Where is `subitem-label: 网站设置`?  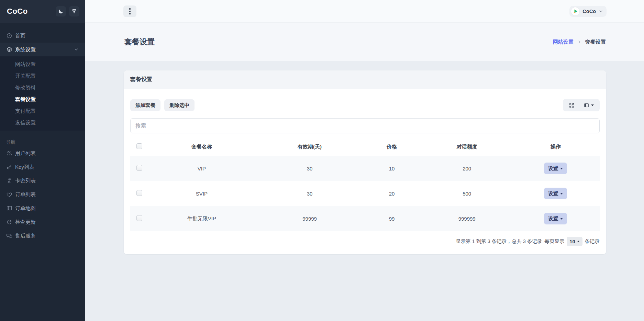
subitem-label: 网站设置 is located at coordinates (25, 65).